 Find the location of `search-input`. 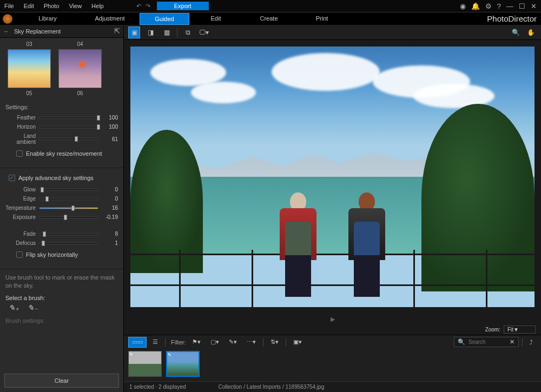

search-input is located at coordinates (487, 342).